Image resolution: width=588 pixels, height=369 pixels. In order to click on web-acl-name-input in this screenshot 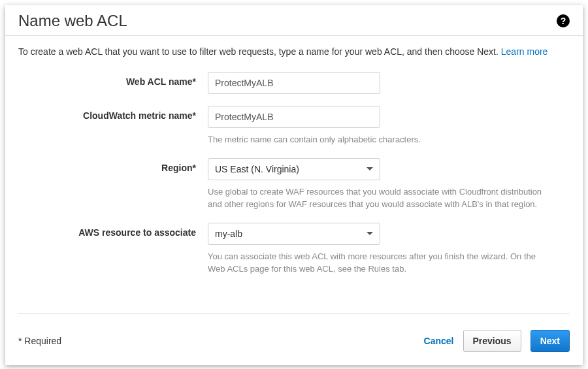, I will do `click(294, 83)`.